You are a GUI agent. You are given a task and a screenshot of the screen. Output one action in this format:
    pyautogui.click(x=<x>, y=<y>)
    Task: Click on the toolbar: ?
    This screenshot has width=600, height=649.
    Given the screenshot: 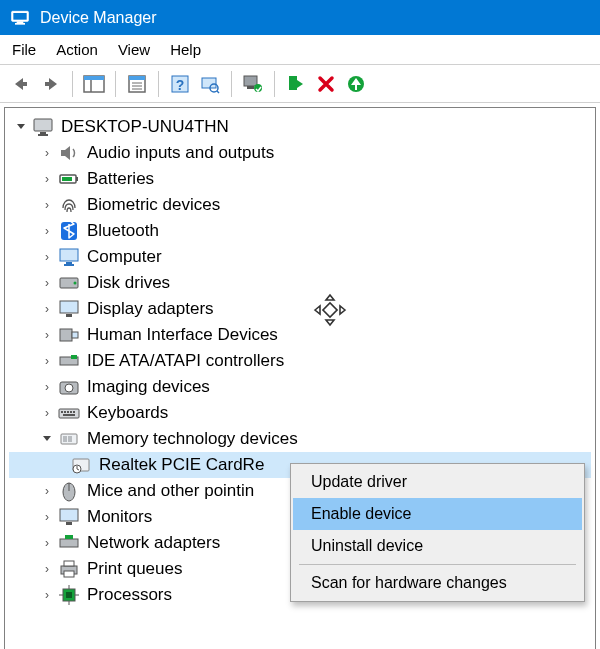 What is the action you would take?
    pyautogui.click(x=300, y=84)
    